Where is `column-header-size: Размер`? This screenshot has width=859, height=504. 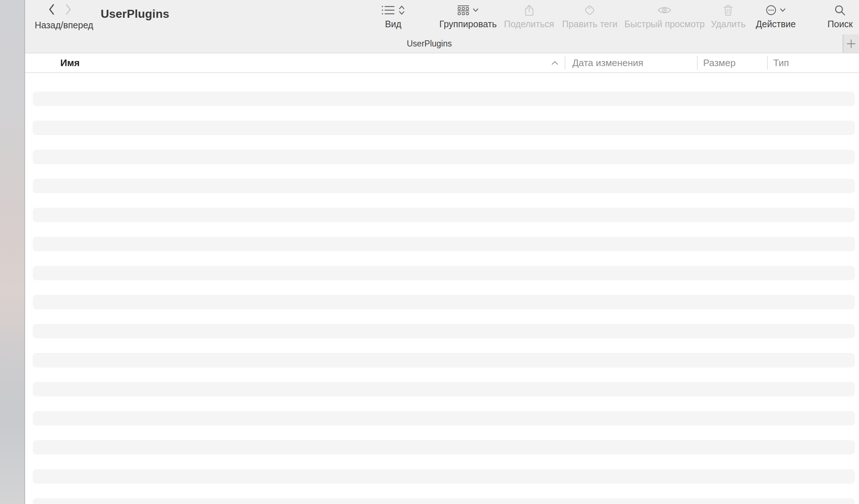
column-header-size: Размер is located at coordinates (719, 63).